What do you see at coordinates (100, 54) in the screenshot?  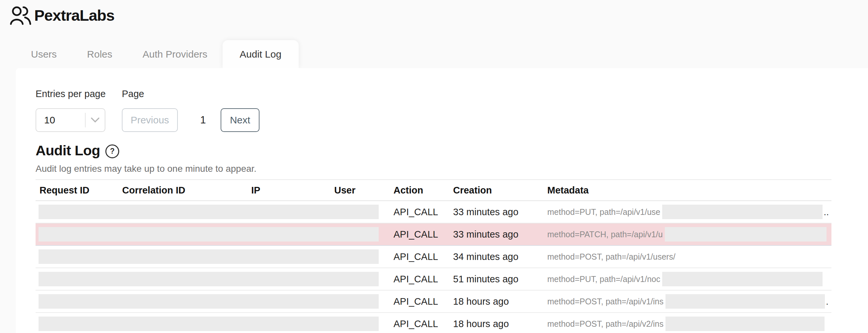 I see `tab-roles: Roles` at bounding box center [100, 54].